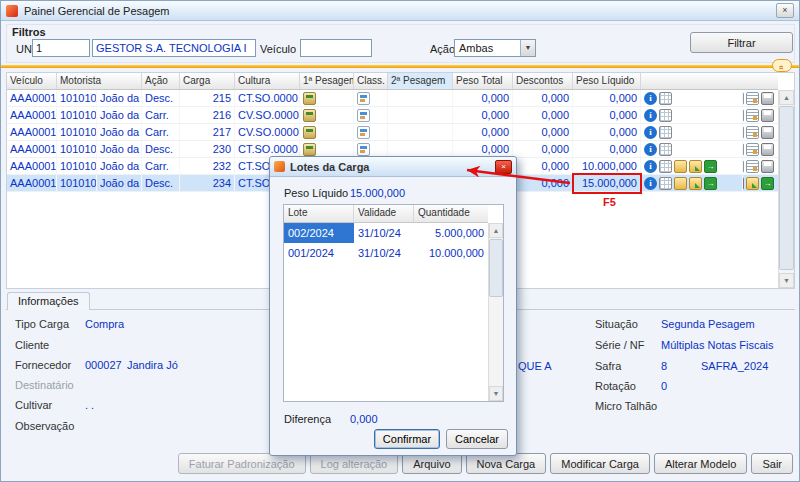 This screenshot has height=482, width=800. Describe the element at coordinates (327, 81) in the screenshot. I see `col-header-1a-pesagem: 1ª Pesagem` at that location.